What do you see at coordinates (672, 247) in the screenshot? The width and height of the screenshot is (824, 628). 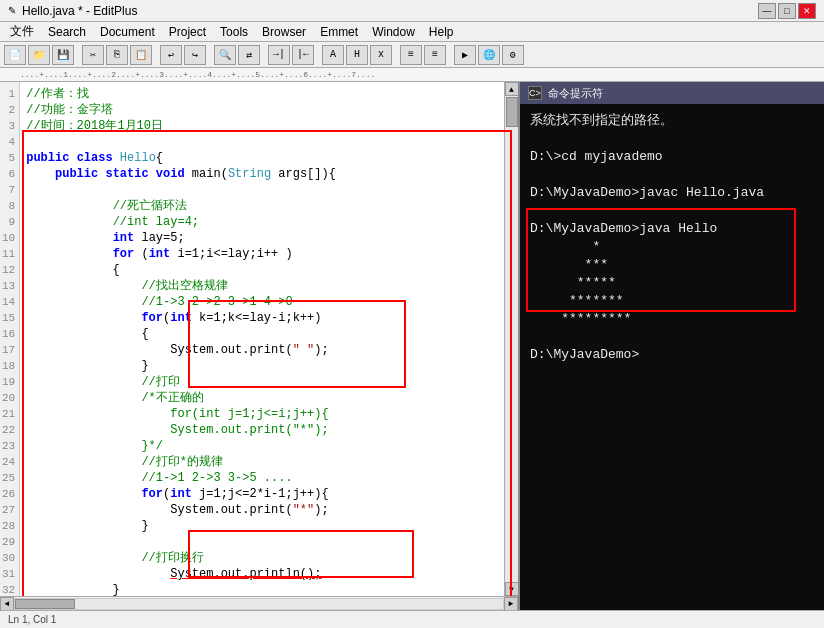 I see `terminal-line-8: *` at bounding box center [672, 247].